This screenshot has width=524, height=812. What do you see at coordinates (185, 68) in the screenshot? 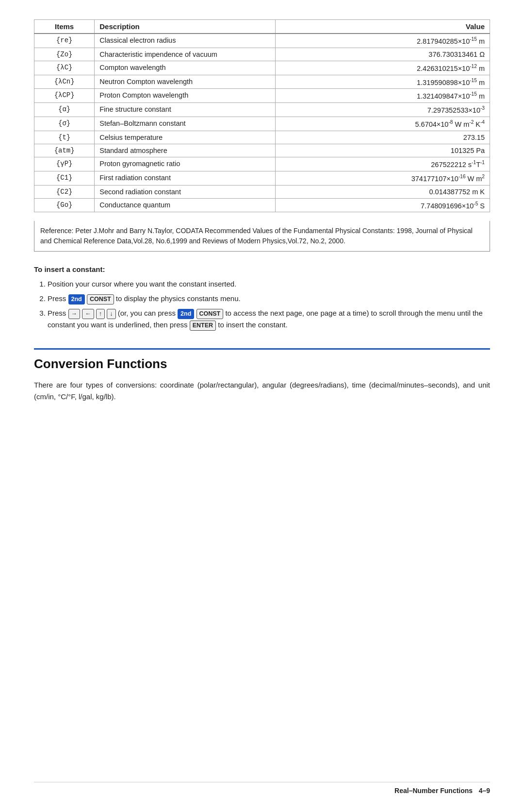
I see `table-cell-description: Compton wavelength` at bounding box center [185, 68].